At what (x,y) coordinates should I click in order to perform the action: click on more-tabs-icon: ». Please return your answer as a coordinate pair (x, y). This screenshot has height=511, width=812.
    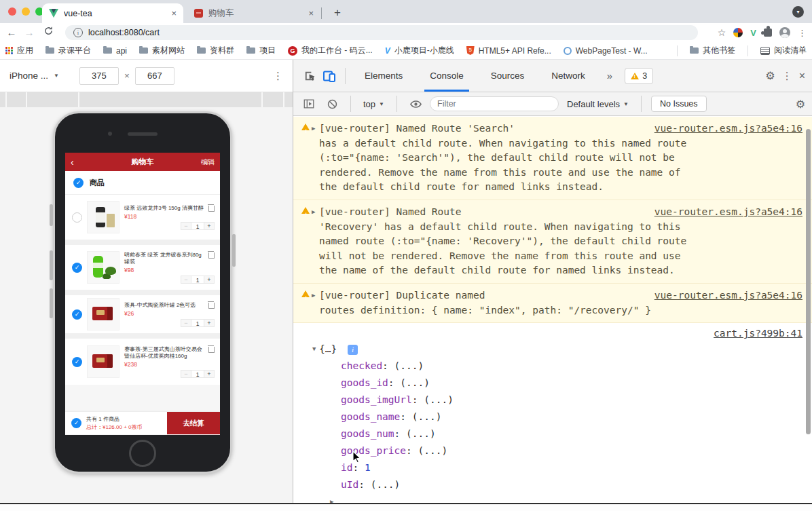
    Looking at the image, I should click on (610, 76).